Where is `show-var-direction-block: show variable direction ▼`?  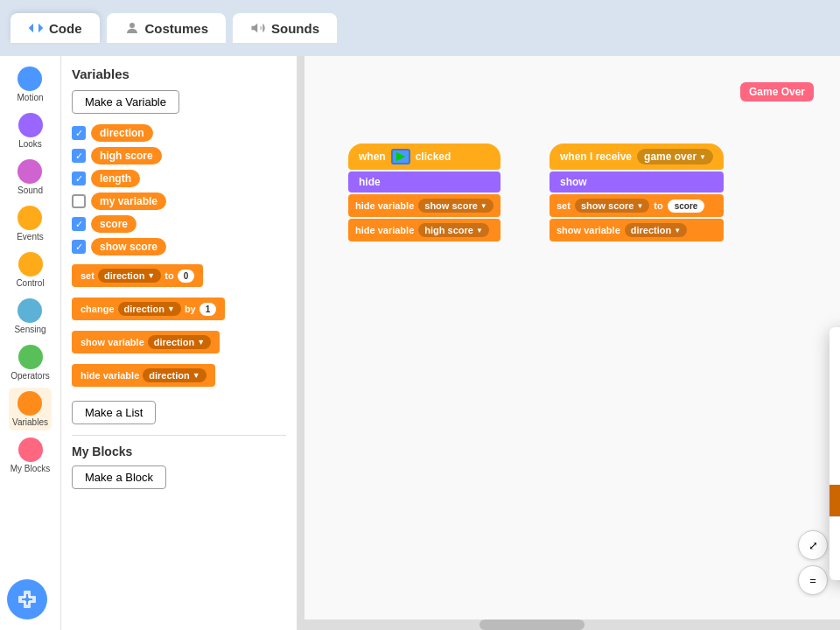
show-var-direction-block: show variable direction ▼ is located at coordinates (637, 230).